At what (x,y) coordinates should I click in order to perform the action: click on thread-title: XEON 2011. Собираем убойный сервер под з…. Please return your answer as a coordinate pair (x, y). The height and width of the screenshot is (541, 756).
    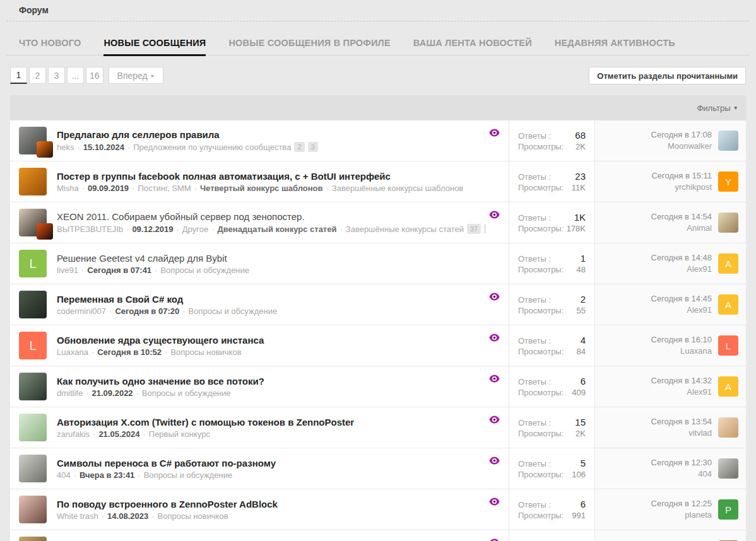
    Looking at the image, I should click on (271, 217).